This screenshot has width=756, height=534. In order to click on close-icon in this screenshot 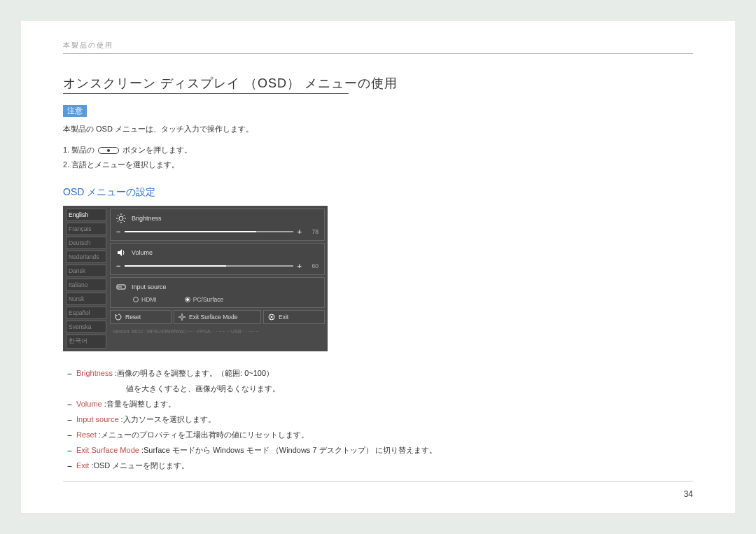, I will do `click(272, 317)`.